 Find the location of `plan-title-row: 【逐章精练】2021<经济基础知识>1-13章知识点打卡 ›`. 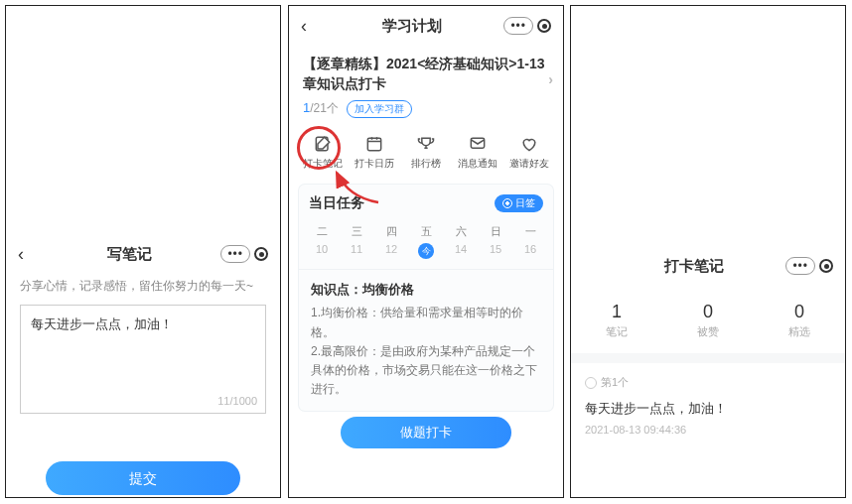

plan-title-row: 【逐章精练】2021<经济基础知识>1-13章知识点打卡 › is located at coordinates (426, 69).